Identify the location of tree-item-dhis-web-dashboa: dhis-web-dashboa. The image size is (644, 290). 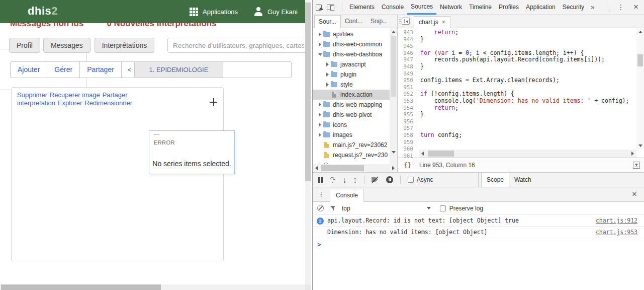
(351, 54).